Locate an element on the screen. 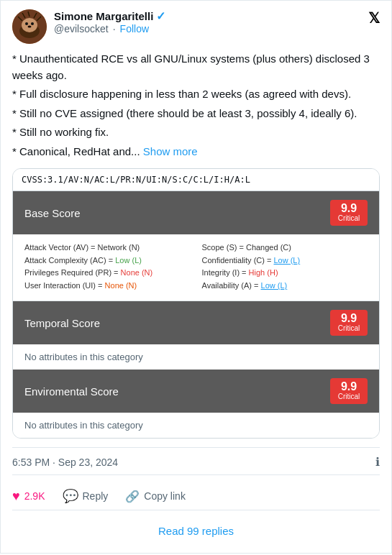 Image resolution: width=392 pixels, height=555 pixels. like-action: ♥ 2.9K is located at coordinates (29, 496).